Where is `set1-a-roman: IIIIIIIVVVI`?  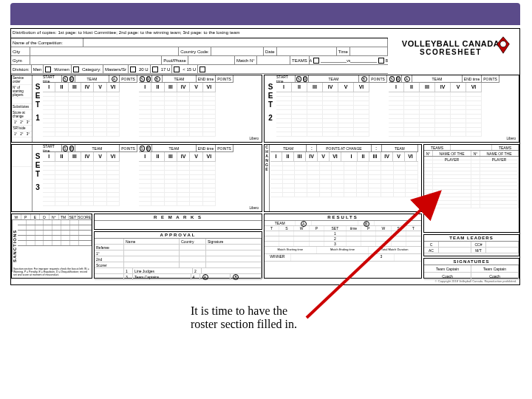 set1-a-roman: IIIIIIIVVVI is located at coordinates (81, 87).